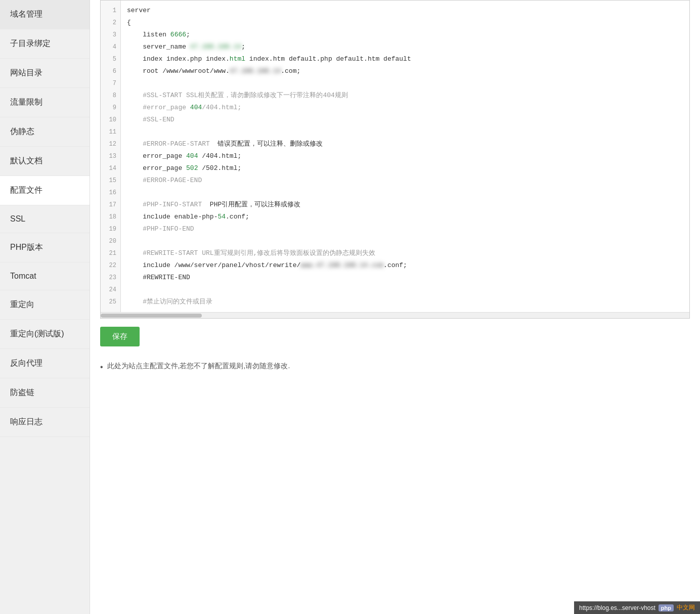 Image resolution: width=700 pixels, height=614 pixels. What do you see at coordinates (45, 132) in the screenshot?
I see `sidebar-item-pseudo-static: 伪静态` at bounding box center [45, 132].